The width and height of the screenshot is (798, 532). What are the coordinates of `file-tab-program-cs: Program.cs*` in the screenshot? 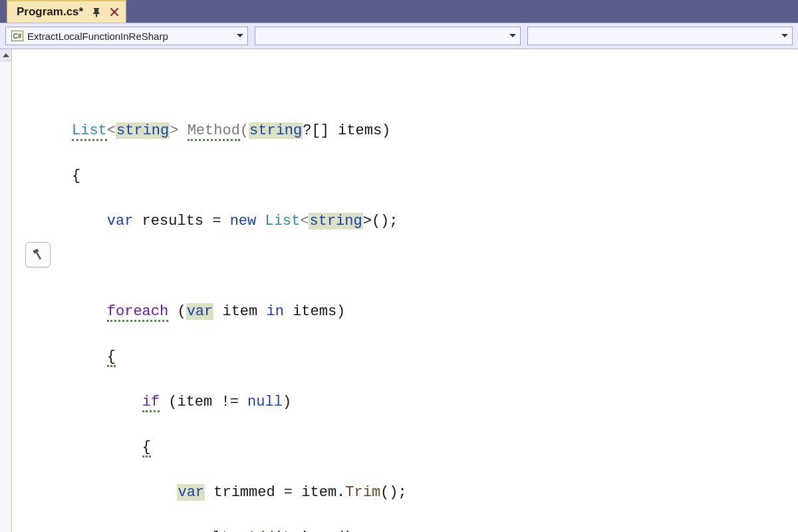 It's located at (66, 11).